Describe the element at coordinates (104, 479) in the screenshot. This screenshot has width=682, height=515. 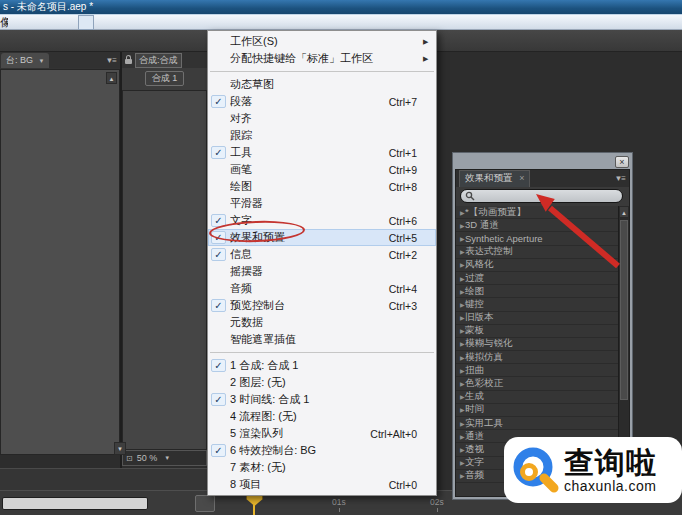
I see `timeline-left-strip` at that location.